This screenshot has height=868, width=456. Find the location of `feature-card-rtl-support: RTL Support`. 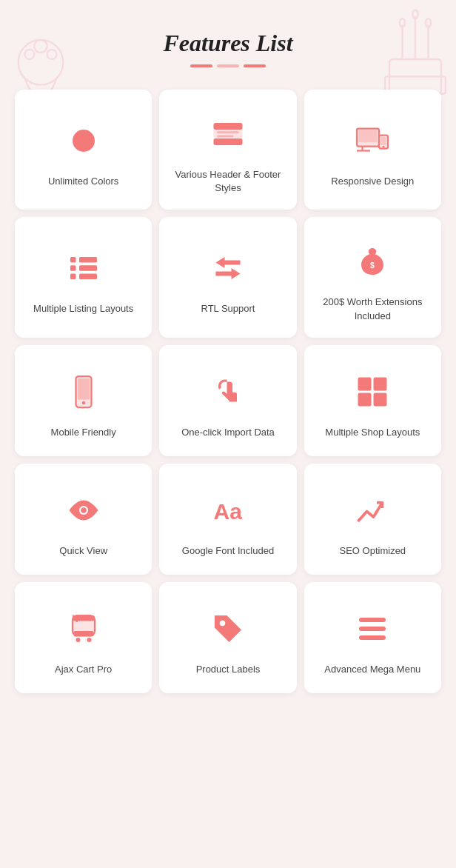

feature-card-rtl-support: RTL Support is located at coordinates (228, 277).